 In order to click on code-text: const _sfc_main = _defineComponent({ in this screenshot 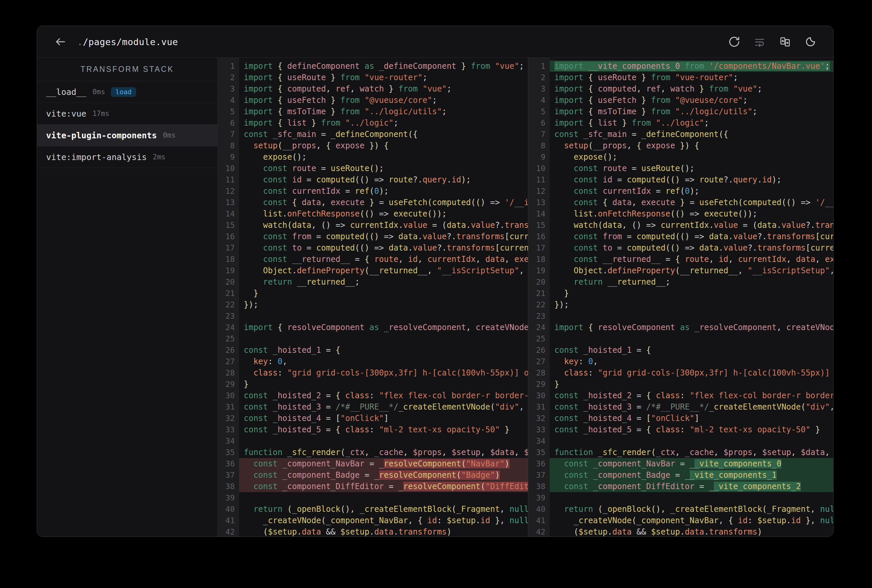, I will do `click(383, 134)`.